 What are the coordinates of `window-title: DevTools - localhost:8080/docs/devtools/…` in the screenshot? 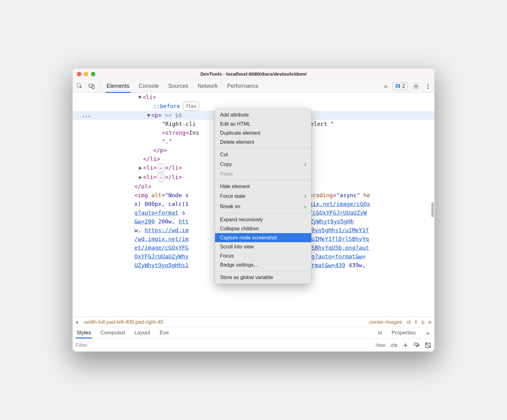 It's located at (254, 74).